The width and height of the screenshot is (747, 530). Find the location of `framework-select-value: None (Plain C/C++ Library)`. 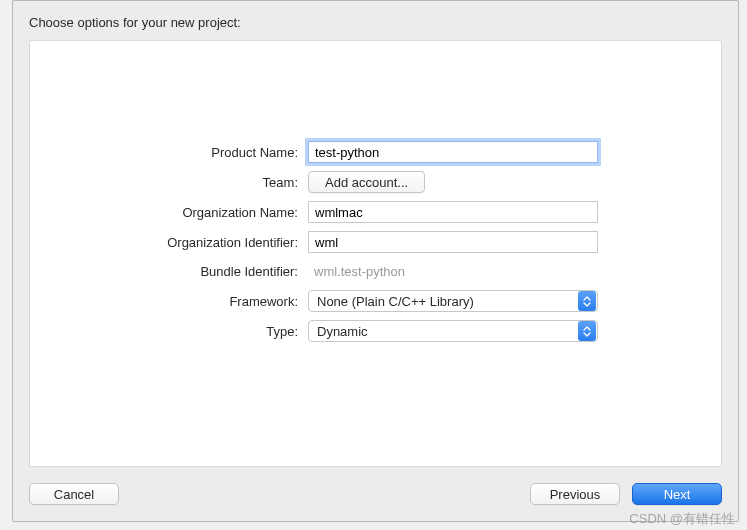

framework-select-value: None (Plain C/C++ Library) is located at coordinates (444, 302).